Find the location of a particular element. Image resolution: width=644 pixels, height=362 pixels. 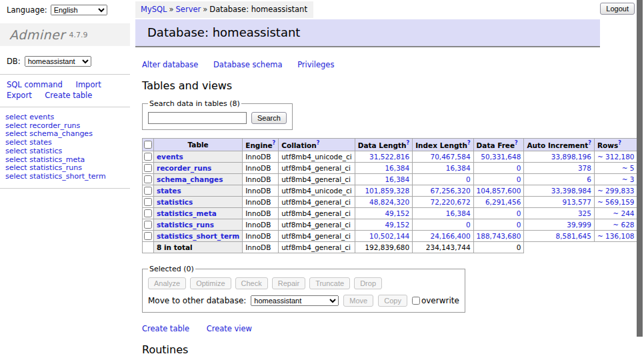

scrollbar is located at coordinates (640, 181).